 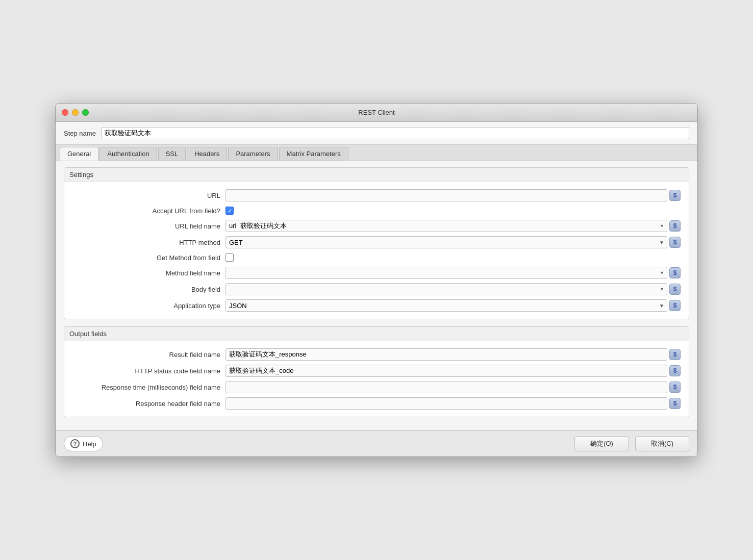 What do you see at coordinates (314, 154) in the screenshot?
I see `tab-matrix-parameters: Matrix Parameters` at bounding box center [314, 154].